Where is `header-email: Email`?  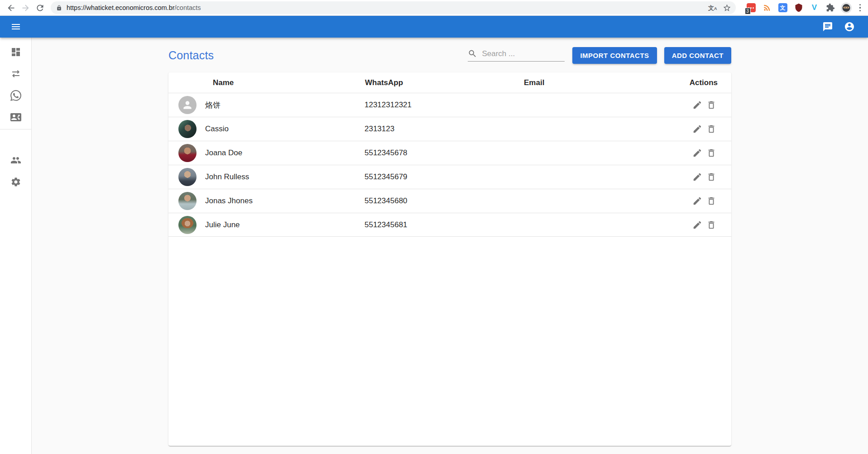
header-email: Email is located at coordinates (604, 83).